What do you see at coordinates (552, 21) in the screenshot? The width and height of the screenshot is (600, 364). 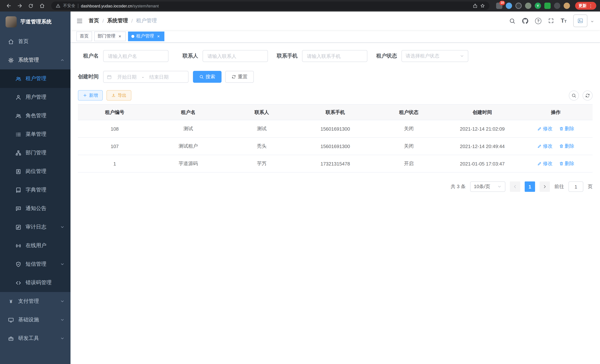 I see `navbar-actions: ? TT` at bounding box center [552, 21].